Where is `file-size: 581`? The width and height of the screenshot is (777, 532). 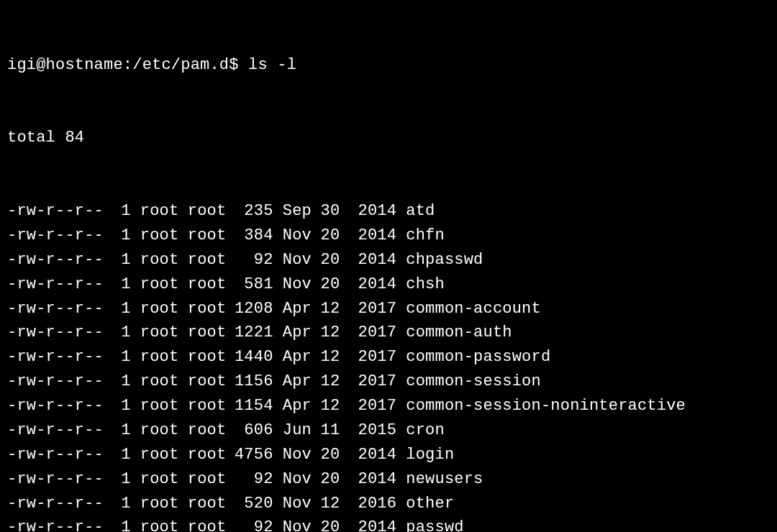
file-size: 581 is located at coordinates (250, 285).